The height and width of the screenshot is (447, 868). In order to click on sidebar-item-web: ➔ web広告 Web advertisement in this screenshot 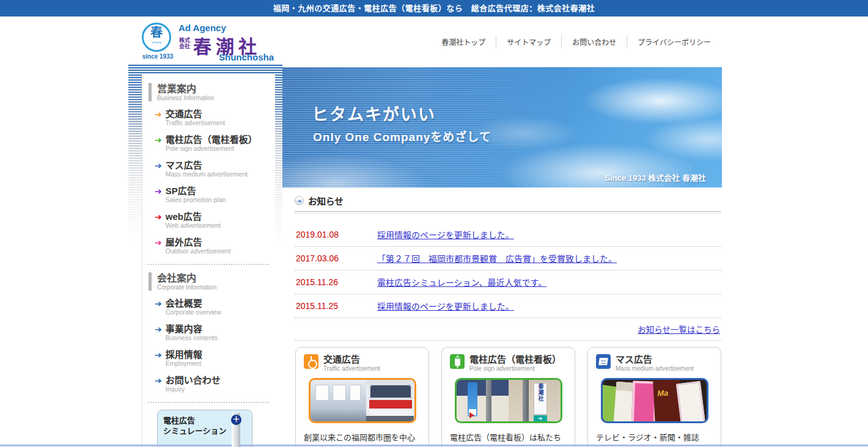, I will do `click(215, 221)`.